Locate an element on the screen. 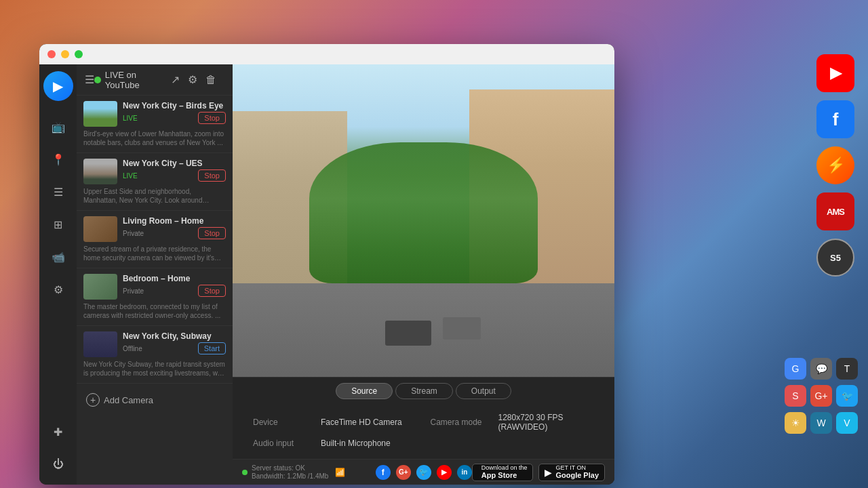 This screenshot has width=868, height=488. camera-list-header: ☰ LIVE on YouTube ↗ ⚙ 🗑 is located at coordinates (155, 80).